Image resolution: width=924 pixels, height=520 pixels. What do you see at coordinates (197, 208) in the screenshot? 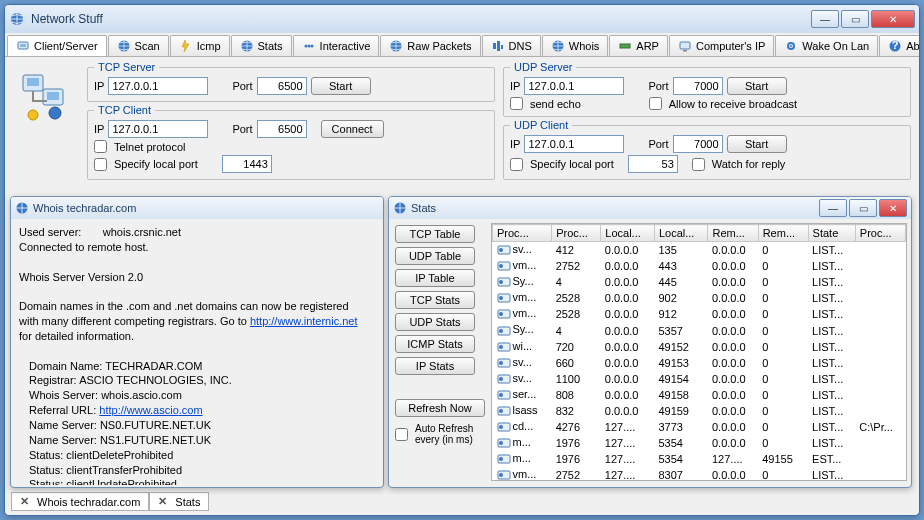
I see `whois-titlebar: Whois techradar.com` at bounding box center [197, 208].